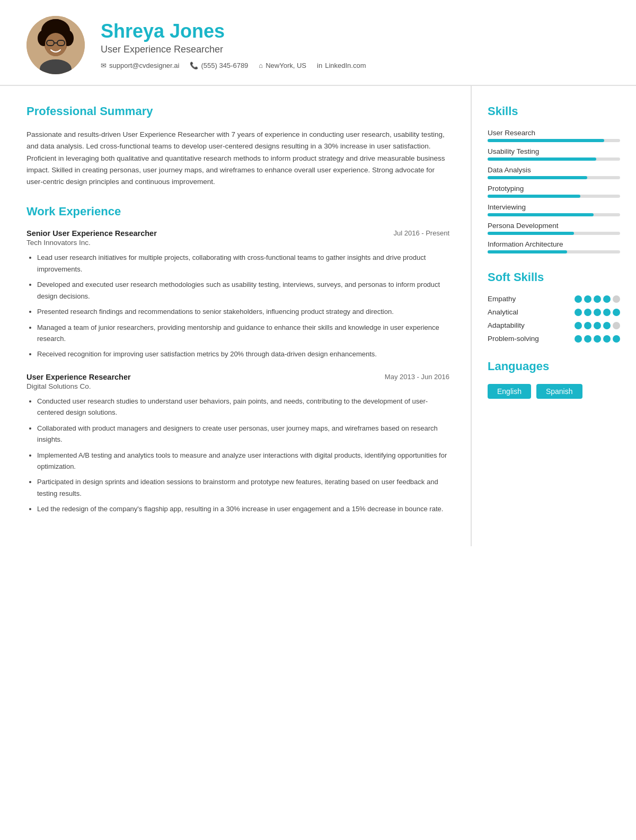 This screenshot has width=636, height=840. Describe the element at coordinates (238, 213) in the screenshot. I see `work-title: Work Experience` at that location.